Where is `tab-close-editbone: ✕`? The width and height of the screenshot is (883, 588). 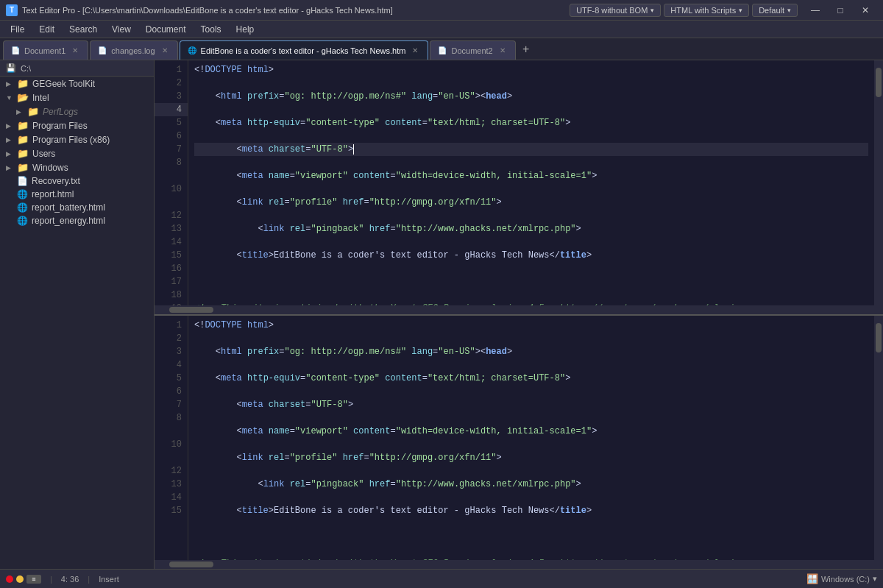 tab-close-editbone: ✕ is located at coordinates (415, 51).